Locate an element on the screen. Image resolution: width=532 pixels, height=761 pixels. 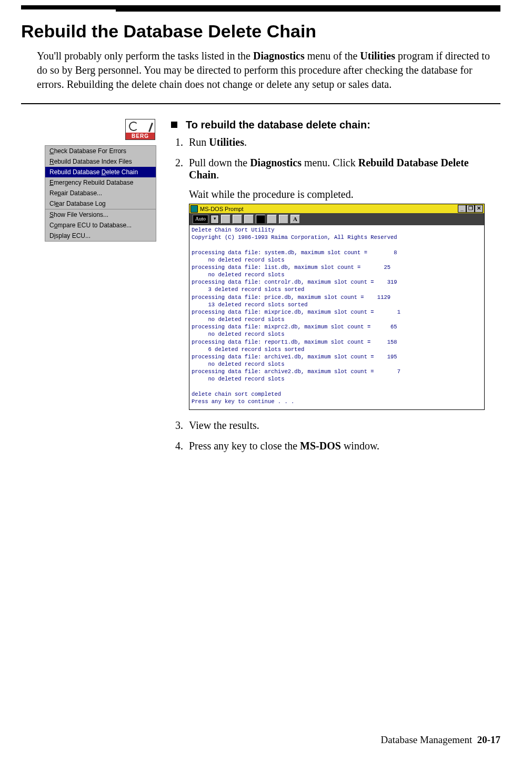
mid-rule is located at coordinates (308, 11).